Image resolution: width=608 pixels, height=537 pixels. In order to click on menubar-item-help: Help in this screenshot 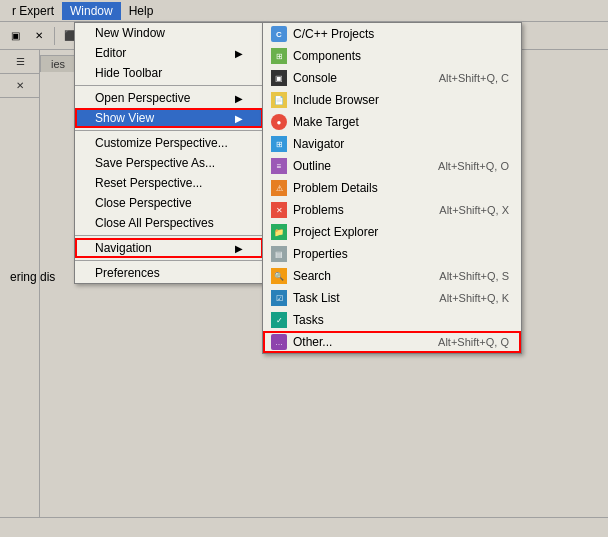, I will do `click(142, 11)`.